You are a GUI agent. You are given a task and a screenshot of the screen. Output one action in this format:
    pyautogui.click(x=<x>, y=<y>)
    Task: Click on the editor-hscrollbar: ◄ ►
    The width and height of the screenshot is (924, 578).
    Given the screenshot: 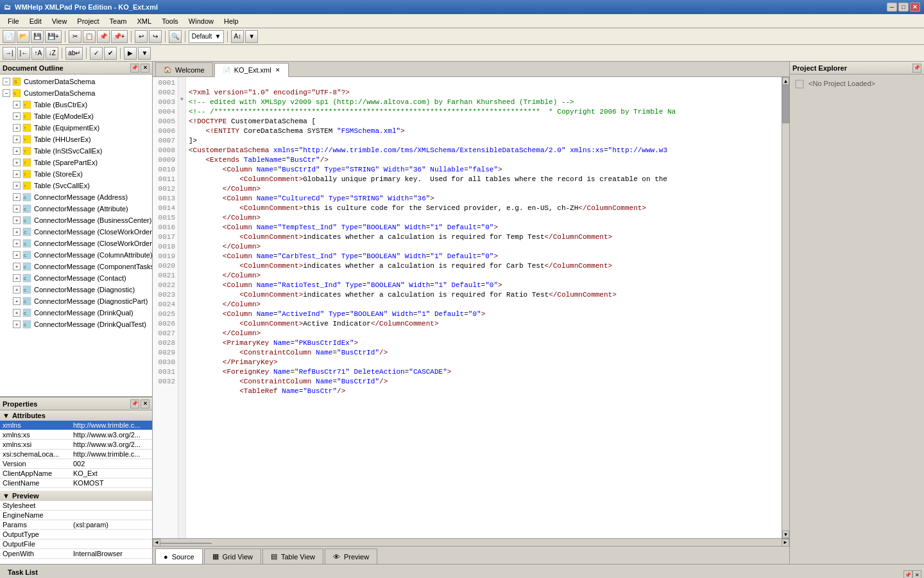 What is the action you would take?
    pyautogui.click(x=471, y=542)
    